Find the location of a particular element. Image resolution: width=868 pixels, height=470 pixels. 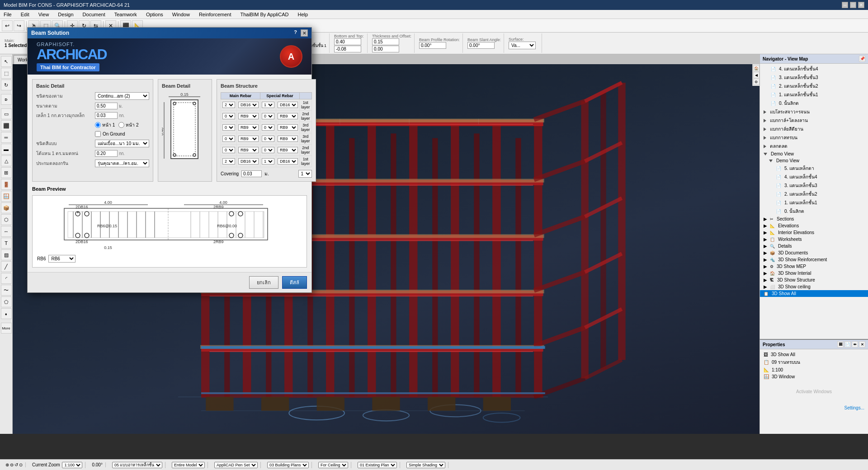

layer-select-status: 03 Building Plans is located at coordinates (288, 465).